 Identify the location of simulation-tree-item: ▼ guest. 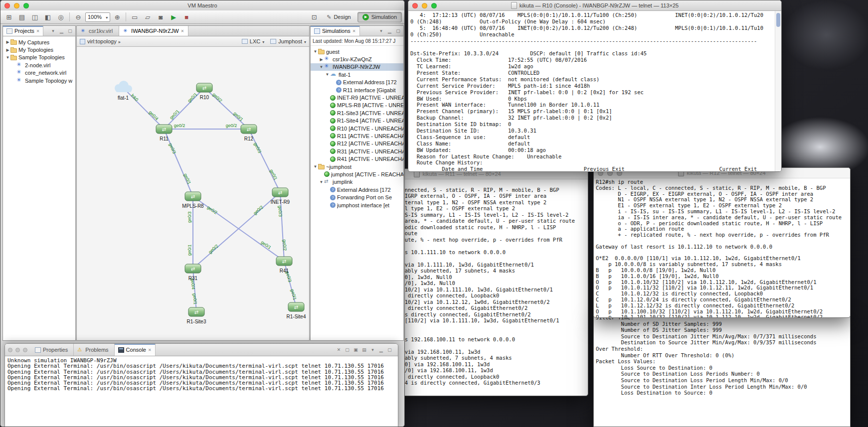
(357, 52).